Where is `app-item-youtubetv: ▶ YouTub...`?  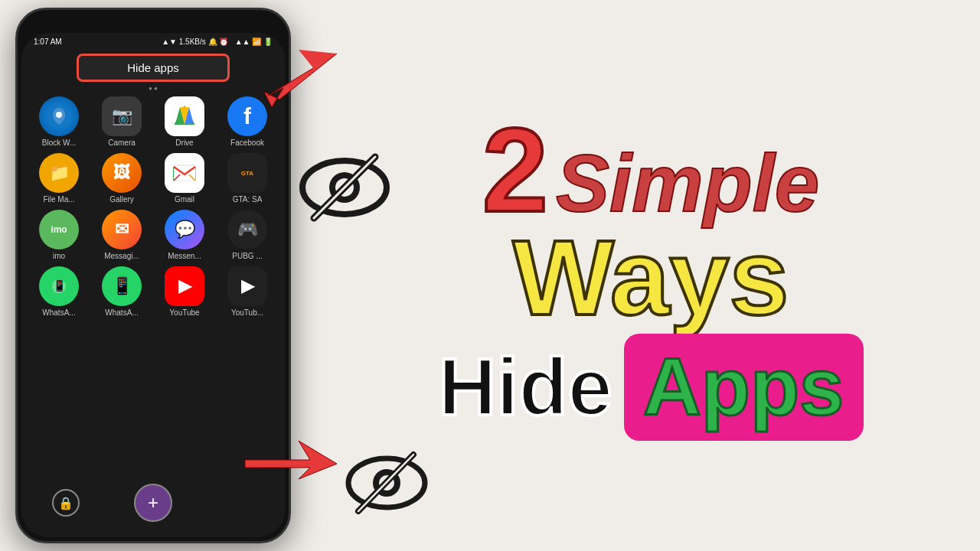 app-item-youtubetv: ▶ YouTub... is located at coordinates (247, 292).